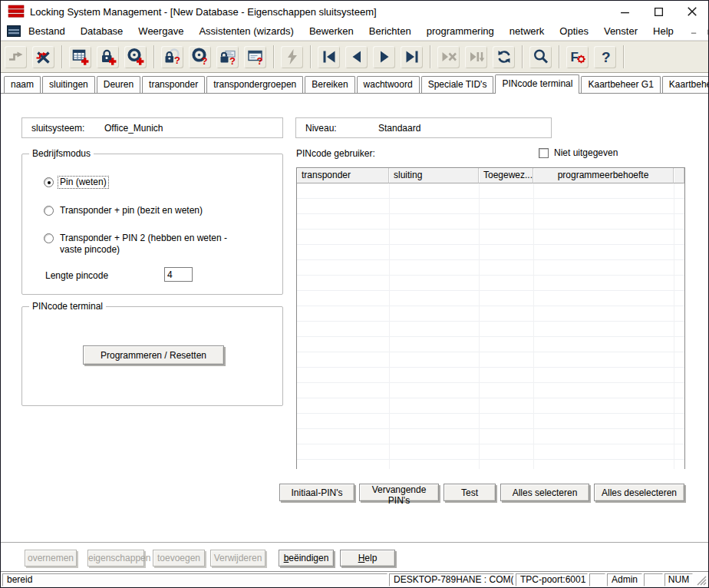  Describe the element at coordinates (331, 31) in the screenshot. I see `menu-bewerken: Bewerken` at that location.